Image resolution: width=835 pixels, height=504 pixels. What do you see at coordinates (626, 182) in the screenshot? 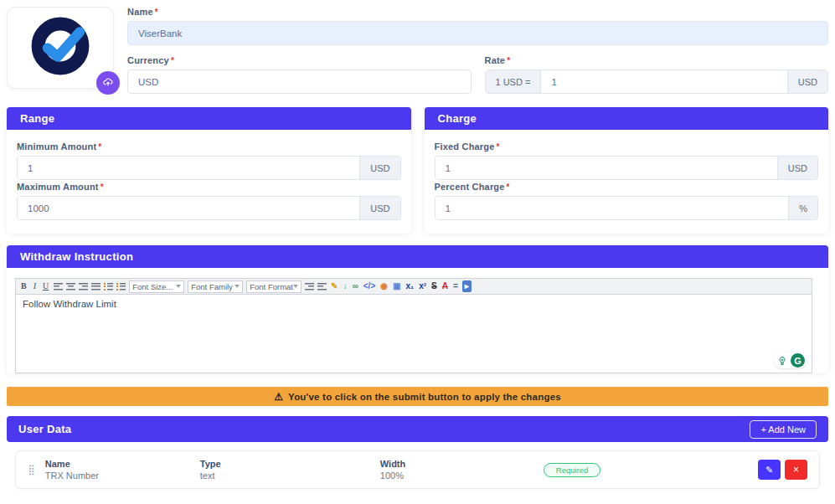
I see `charge-panel-body: Fixed Charge* USD Percent Charge* %` at bounding box center [626, 182].